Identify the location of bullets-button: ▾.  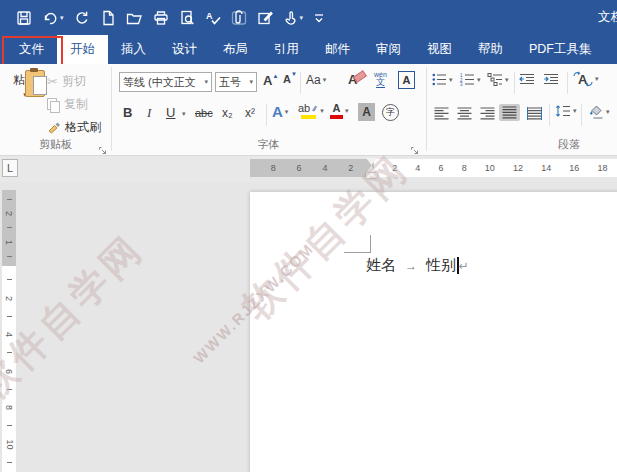
(442, 80).